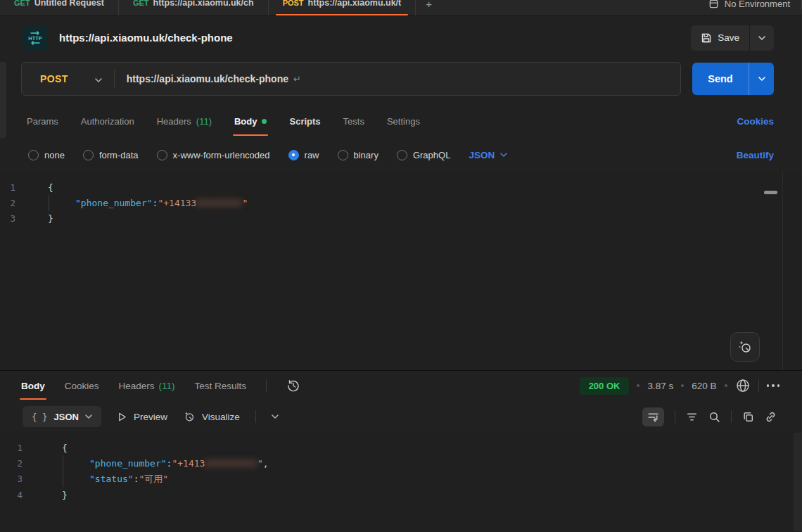  I want to click on tab-label: Scripts, so click(305, 121).